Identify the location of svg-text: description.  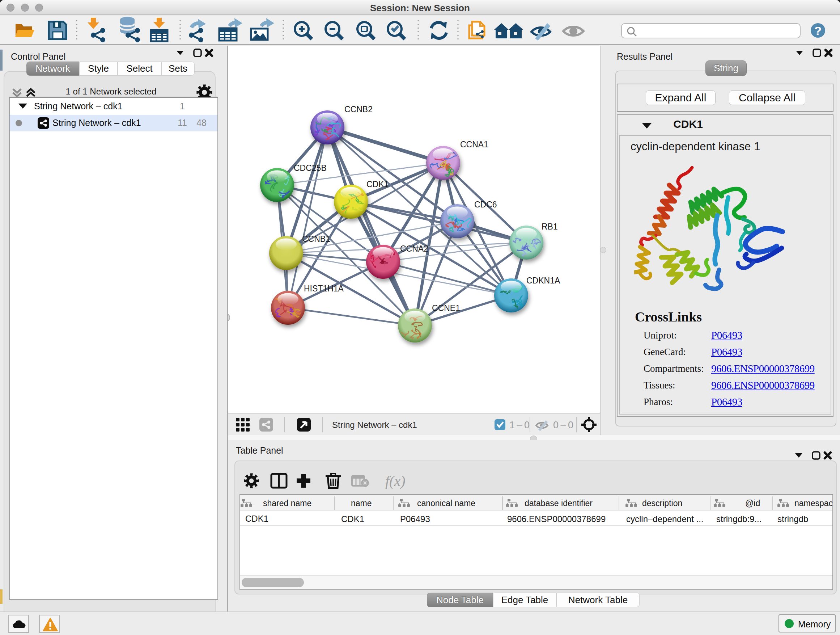
(662, 503).